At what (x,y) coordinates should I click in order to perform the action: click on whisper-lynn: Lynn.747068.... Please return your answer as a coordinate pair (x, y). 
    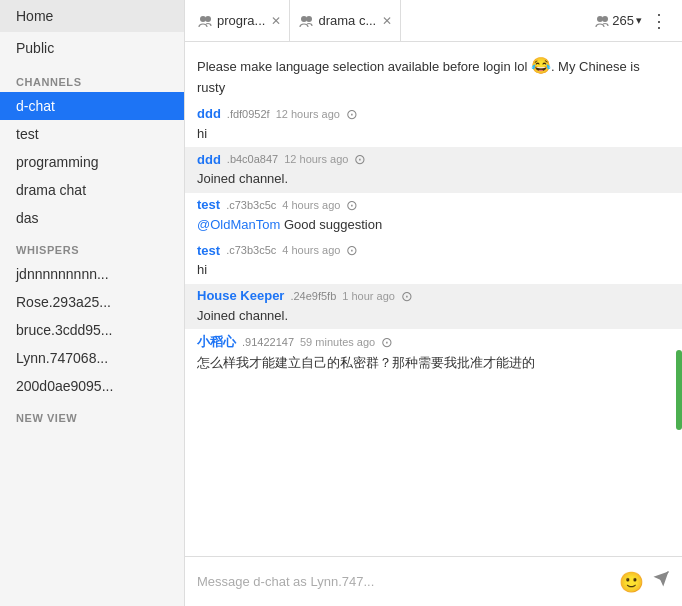
    Looking at the image, I should click on (92, 358).